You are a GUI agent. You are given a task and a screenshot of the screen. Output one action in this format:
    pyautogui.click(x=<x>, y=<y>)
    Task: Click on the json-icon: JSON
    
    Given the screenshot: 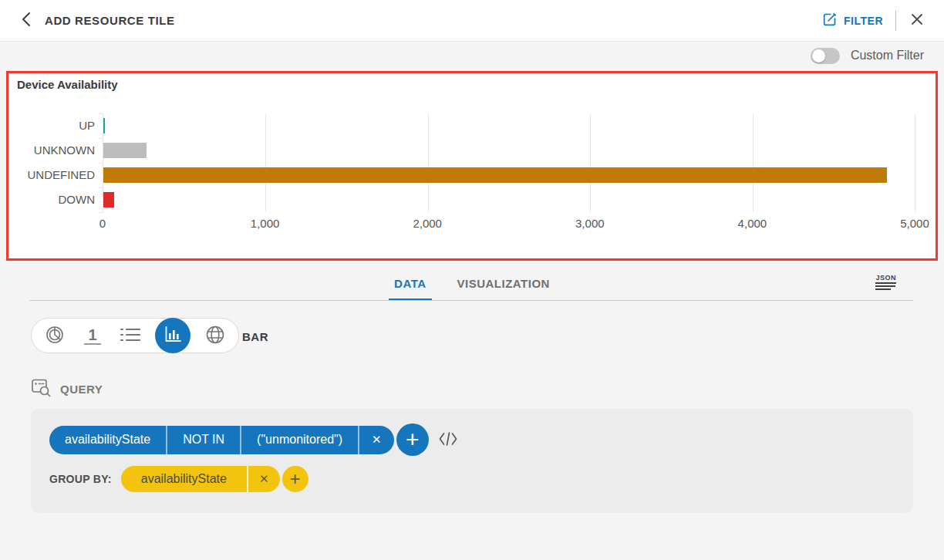 What is the action you would take?
    pyautogui.click(x=885, y=279)
    